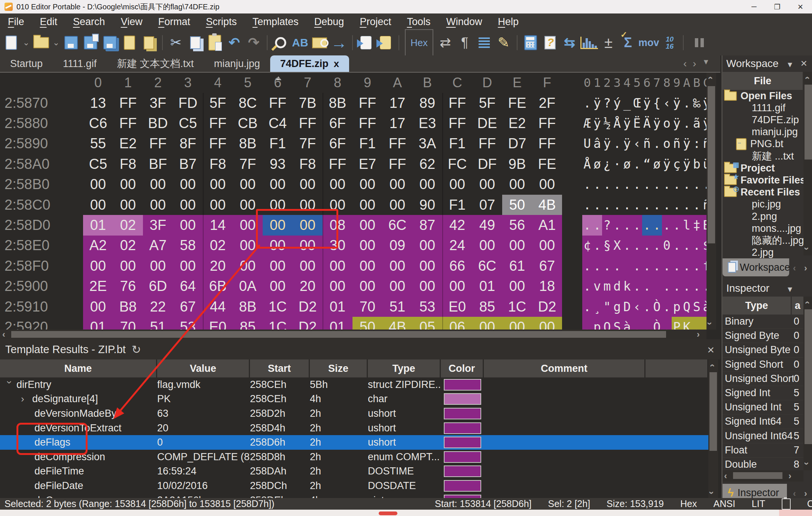 This screenshot has width=812, height=516. What do you see at coordinates (367, 164) in the screenshot?
I see `hex-byte: E7` at bounding box center [367, 164].